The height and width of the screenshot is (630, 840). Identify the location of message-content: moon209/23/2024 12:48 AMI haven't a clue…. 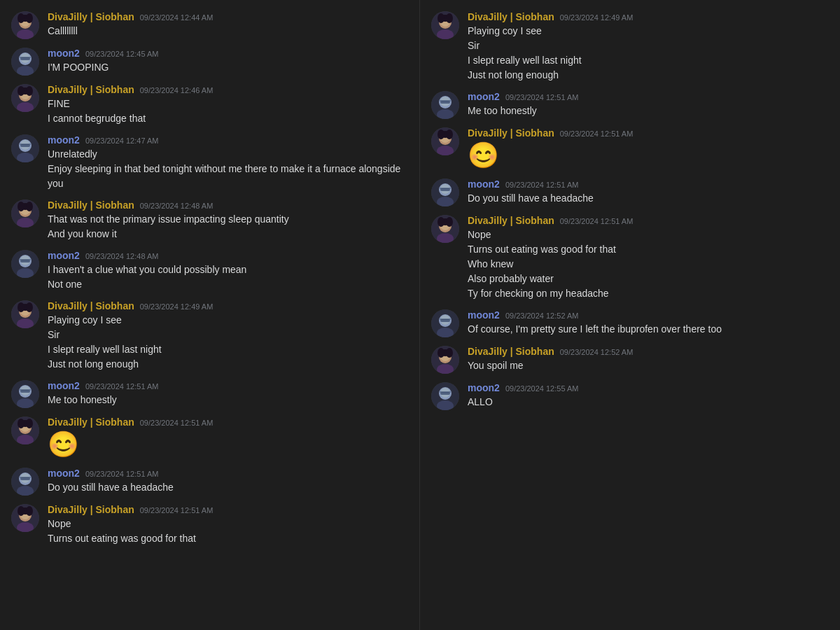
(228, 271).